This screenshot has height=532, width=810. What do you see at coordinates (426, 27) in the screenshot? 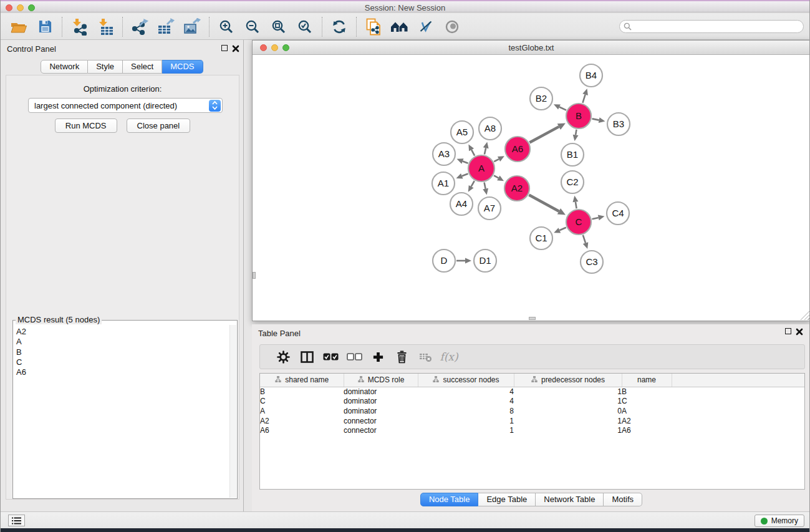
I see `hide-graphics-details-button` at bounding box center [426, 27].